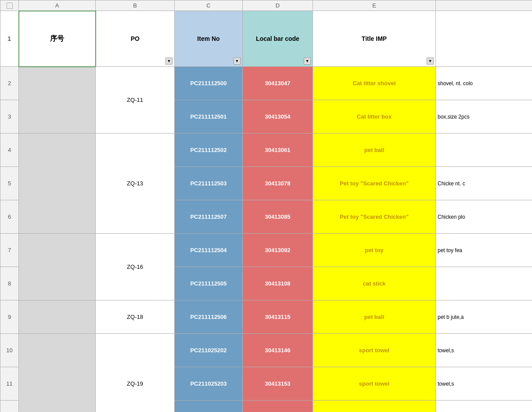  What do you see at coordinates (266, 351) in the screenshot?
I see `table-row: 10ZQ-19PC21102520230413146sport toweltow…` at bounding box center [266, 351].